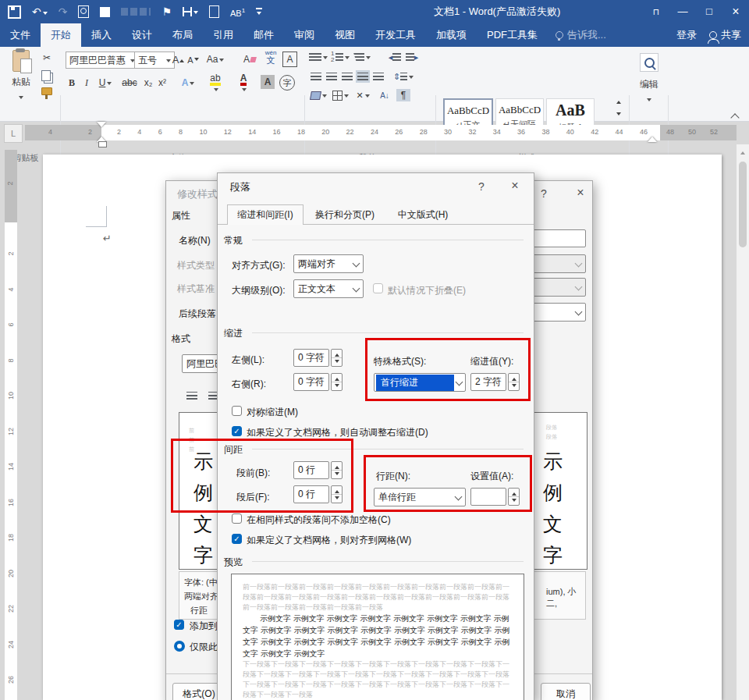  Describe the element at coordinates (544, 194) in the screenshot. I see `modify-help-button: ?` at that location.